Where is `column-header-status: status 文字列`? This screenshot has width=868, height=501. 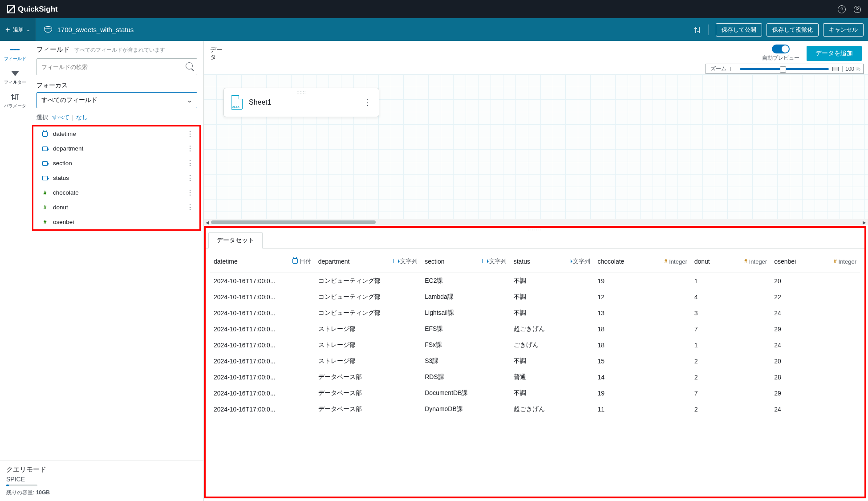
column-header-status: status 文字列 is located at coordinates (552, 261).